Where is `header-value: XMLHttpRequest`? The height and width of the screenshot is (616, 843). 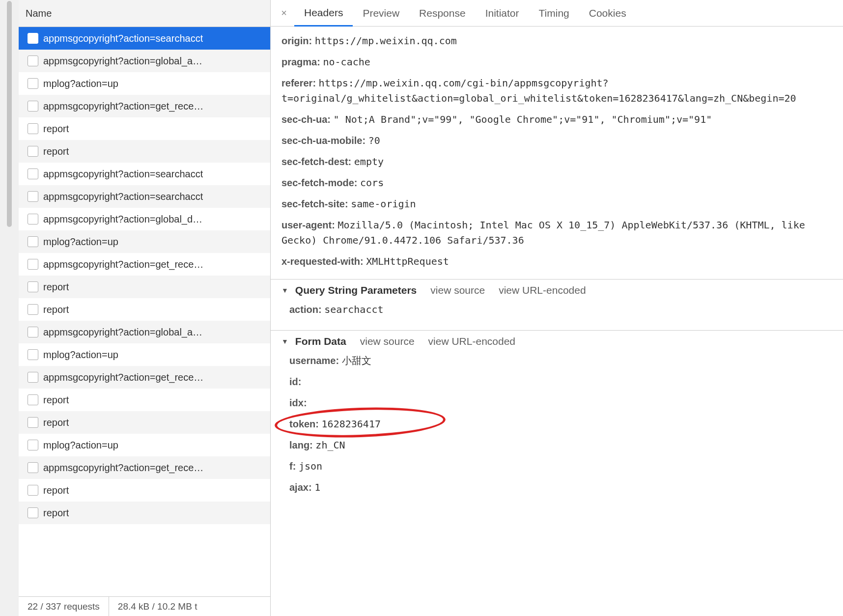
header-value: XMLHttpRequest is located at coordinates (408, 261).